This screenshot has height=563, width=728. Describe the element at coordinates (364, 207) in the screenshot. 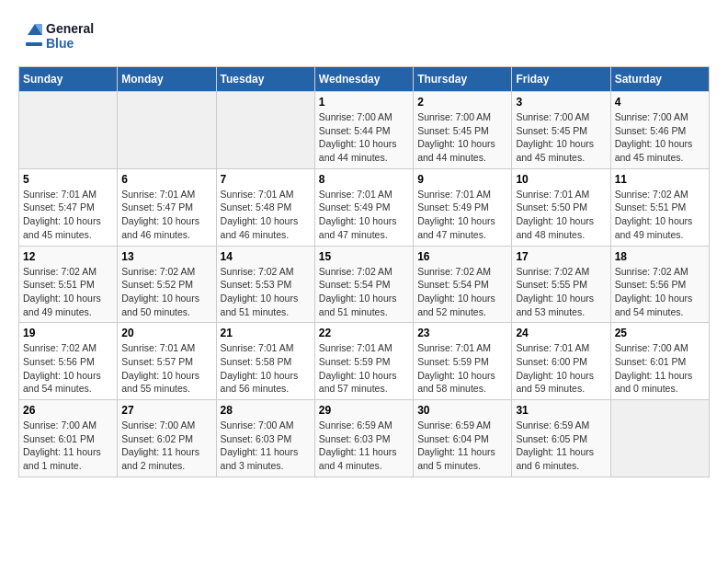

I see `calendar-cell: 8Sunrise: 7:01 AMSunset: 5:49 PMDaylight…` at that location.